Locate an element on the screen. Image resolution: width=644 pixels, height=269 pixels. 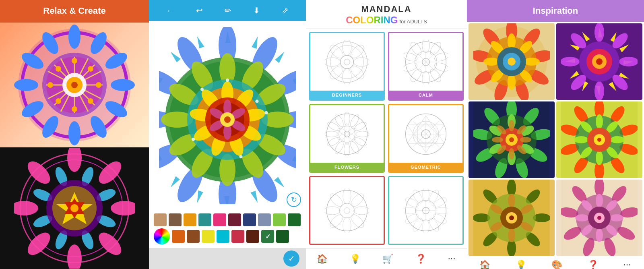
help-icon: ❓ is located at coordinates (421, 259).